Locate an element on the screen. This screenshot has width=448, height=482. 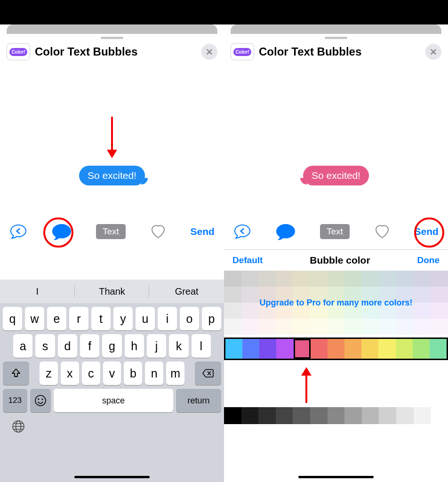
key-t: t is located at coordinates (101, 319).